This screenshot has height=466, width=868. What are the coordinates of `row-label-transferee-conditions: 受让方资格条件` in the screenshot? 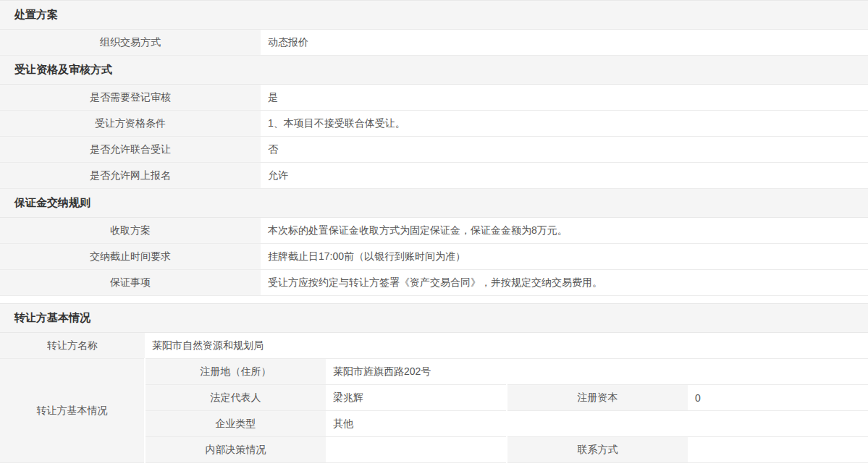 It's located at (130, 124).